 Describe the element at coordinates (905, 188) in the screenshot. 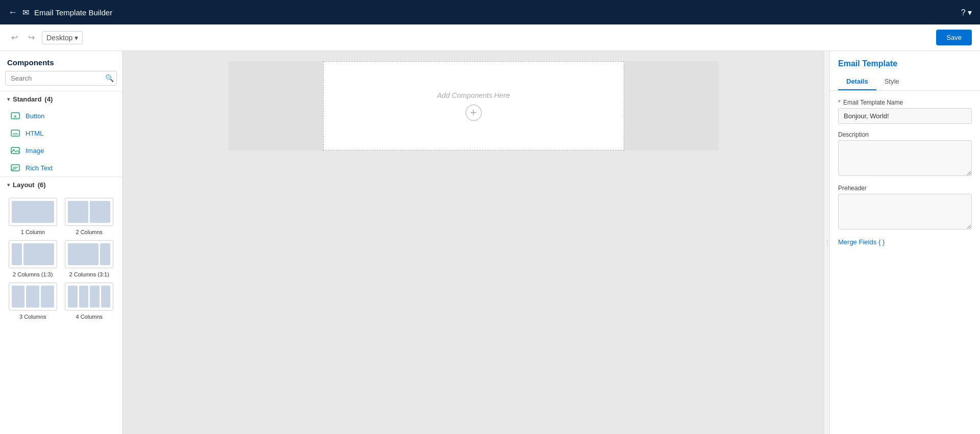

I see `preheader-field-label: Preheader` at that location.